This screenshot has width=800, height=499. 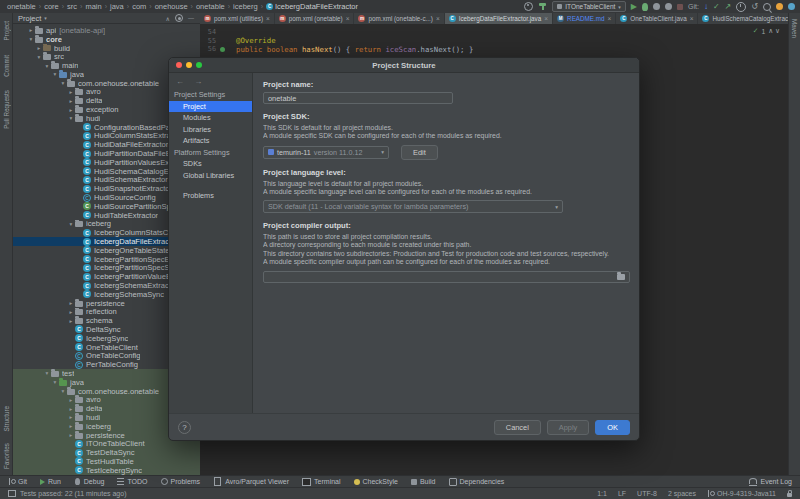 What do you see at coordinates (90, 482) in the screenshot?
I see `tool-window-button-debug: Debug` at bounding box center [90, 482].